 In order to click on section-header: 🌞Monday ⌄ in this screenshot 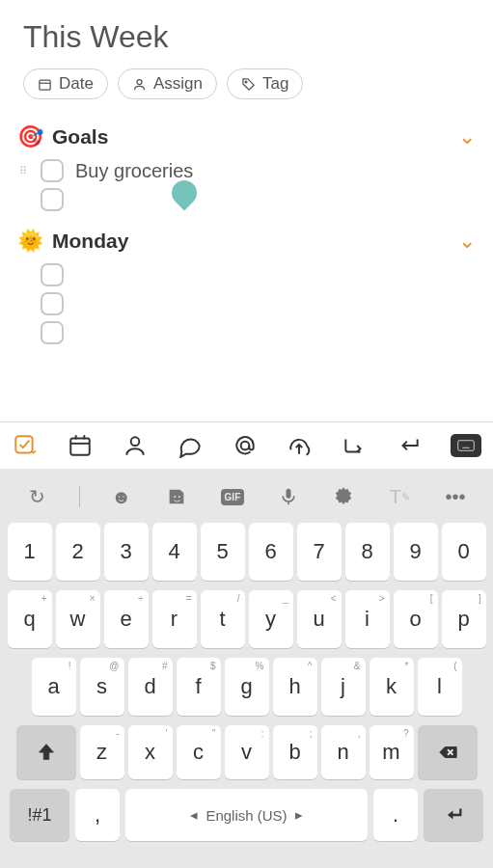, I will do `click(247, 241)`.